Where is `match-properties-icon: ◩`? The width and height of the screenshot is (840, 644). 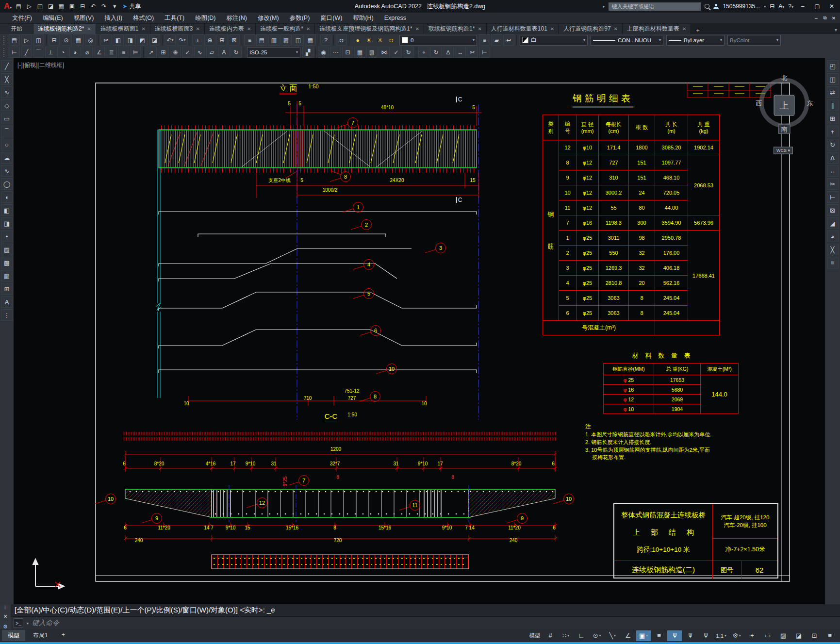
match-properties-icon: ◩ is located at coordinates (143, 40).